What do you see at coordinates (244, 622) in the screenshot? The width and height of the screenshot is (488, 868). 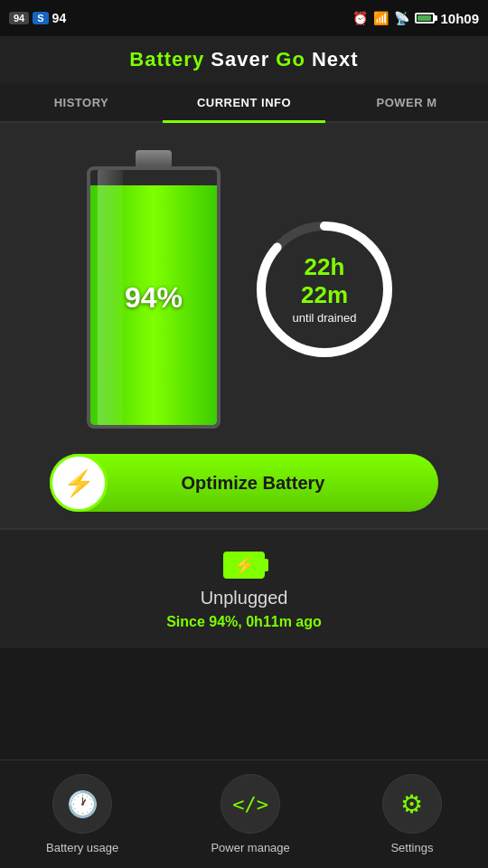 I see `since-text: Since 94%, 0h11m ago` at bounding box center [244, 622].